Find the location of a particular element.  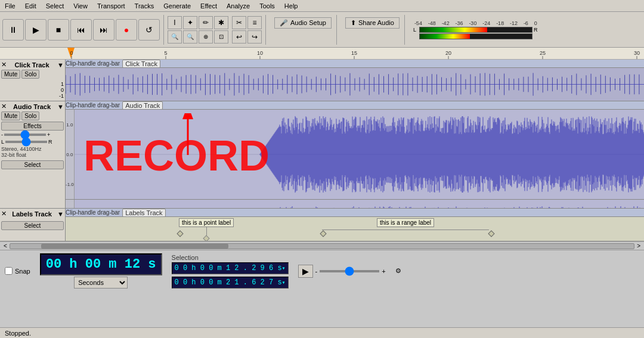

zoom-in-tool: 🔍 is located at coordinates (175, 37).